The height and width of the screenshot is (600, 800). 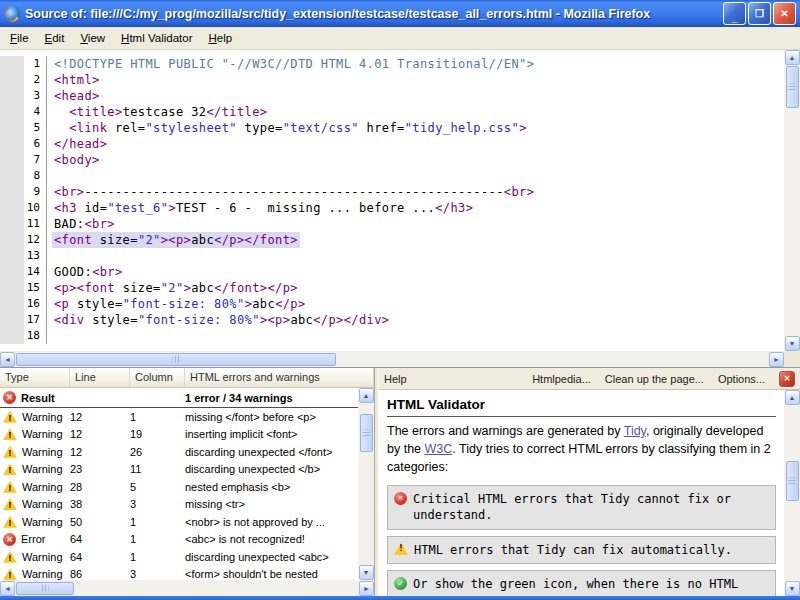 I want to click on menu-file: File, so click(x=20, y=38).